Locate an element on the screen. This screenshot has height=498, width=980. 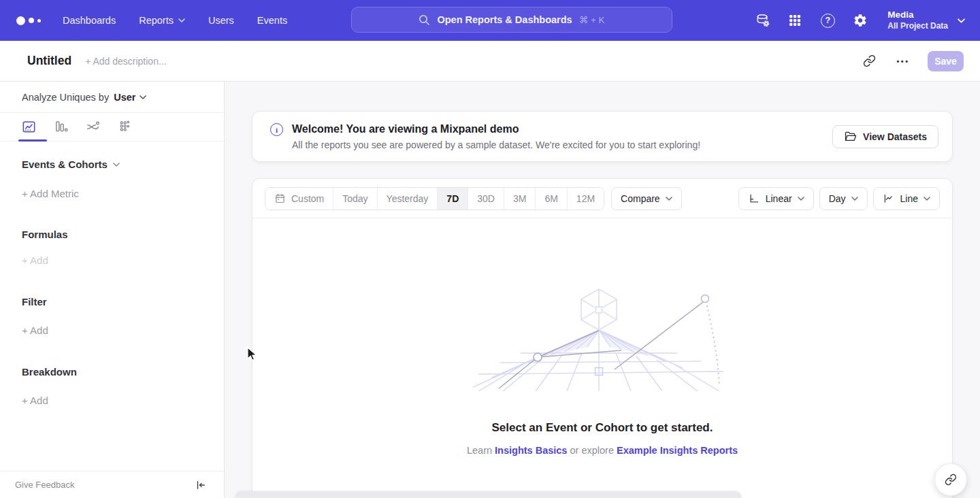
chart-controls: Custom Today Yesterday 7D 30D 3M 6M 12M … is located at coordinates (602, 199).